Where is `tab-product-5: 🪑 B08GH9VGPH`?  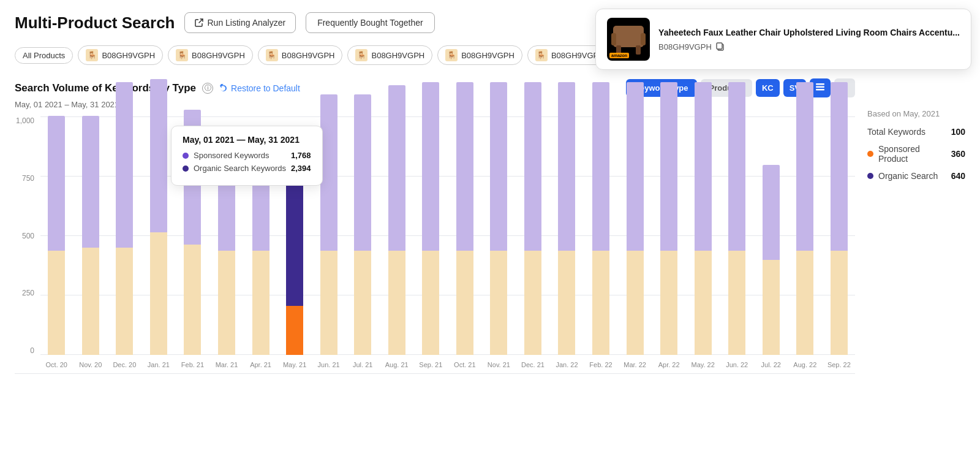
tab-product-5: 🪑 B08GH9VGPH is located at coordinates (480, 55).